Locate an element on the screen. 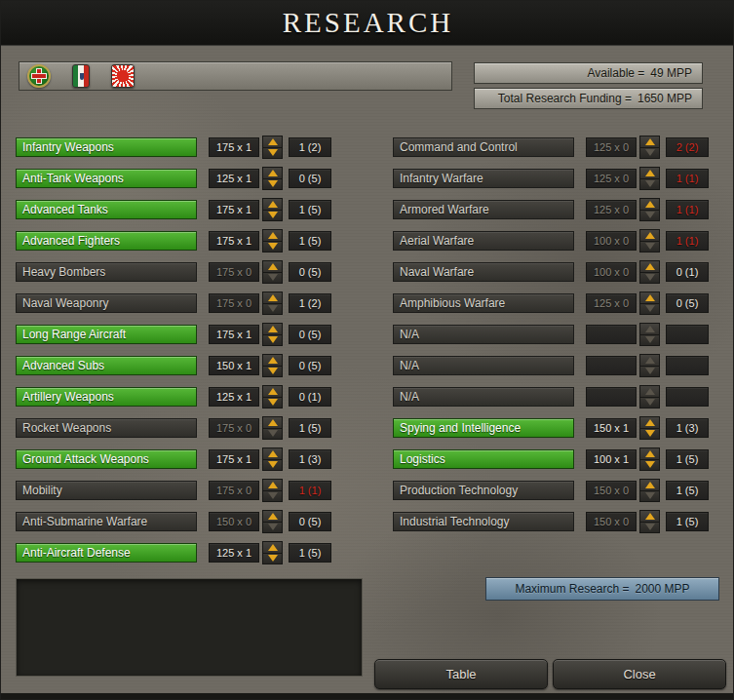  research-category-label: Logistics is located at coordinates (483, 459).